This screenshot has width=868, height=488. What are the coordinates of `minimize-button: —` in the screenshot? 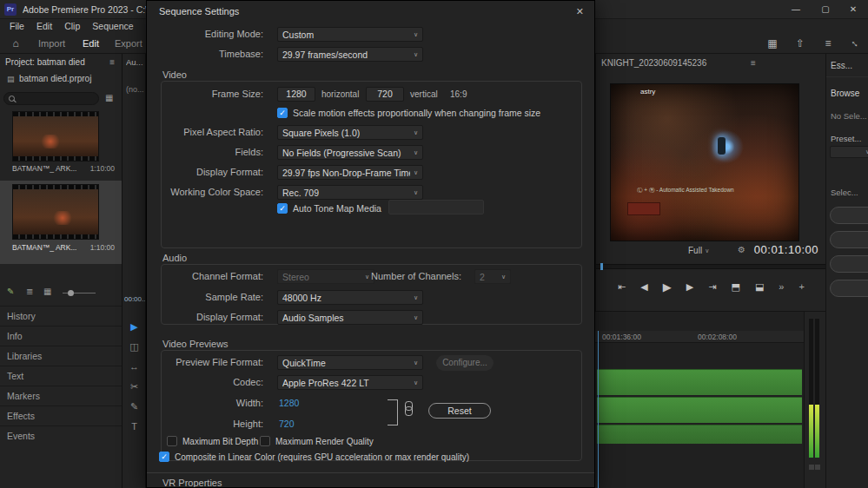 It's located at (796, 10).